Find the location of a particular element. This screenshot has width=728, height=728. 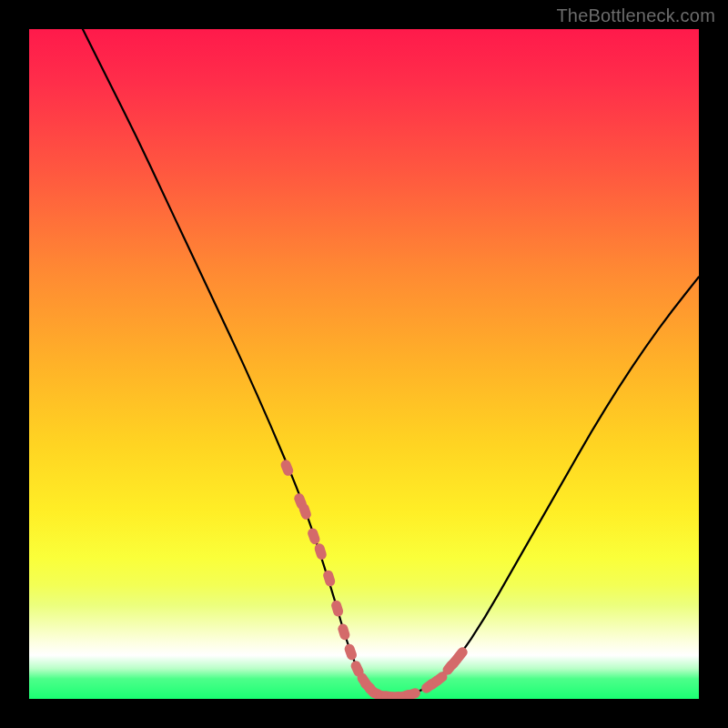

watermark-text: TheBottleneck.com is located at coordinates (635, 16).